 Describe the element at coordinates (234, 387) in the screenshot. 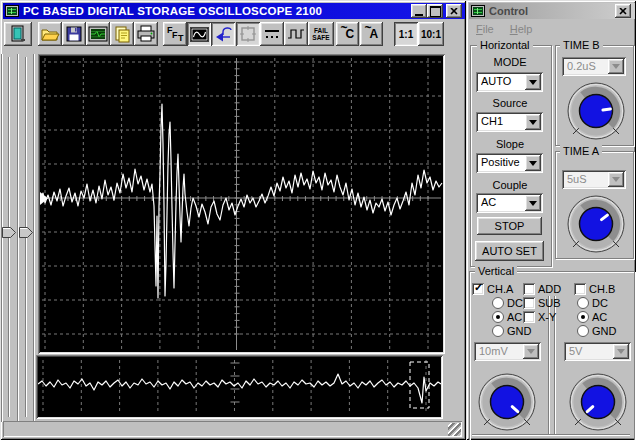

I see `overview-display-grid` at that location.